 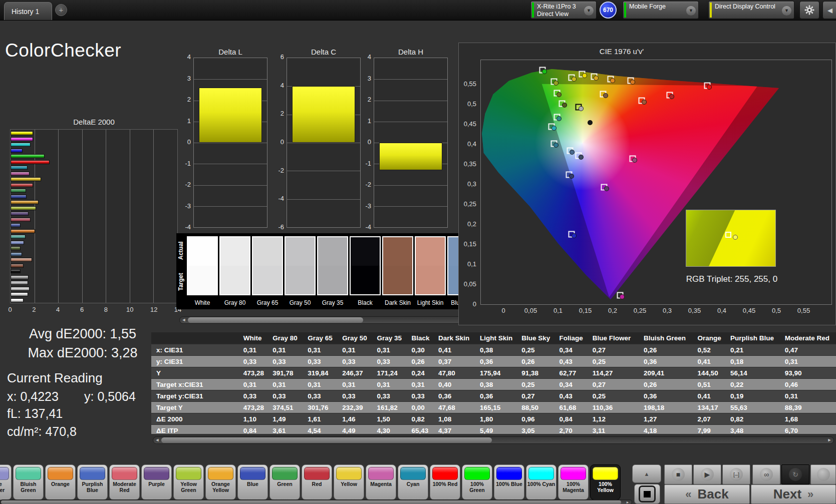 What do you see at coordinates (605, 482) in the screenshot?
I see `pattern-button-100-yellow: 100% Yellow` at bounding box center [605, 482].